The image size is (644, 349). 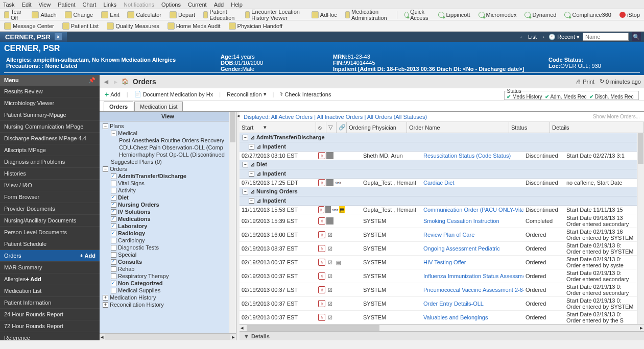 What do you see at coordinates (110, 5) in the screenshot?
I see `menu-links: Links` at bounding box center [110, 5].